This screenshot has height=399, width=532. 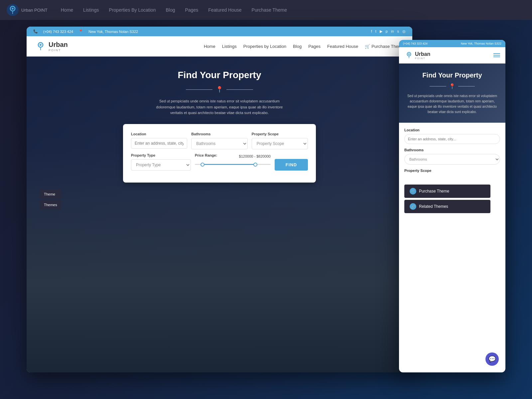 What do you see at coordinates (202, 165) in the screenshot?
I see `slider-thumb-min` at bounding box center [202, 165].